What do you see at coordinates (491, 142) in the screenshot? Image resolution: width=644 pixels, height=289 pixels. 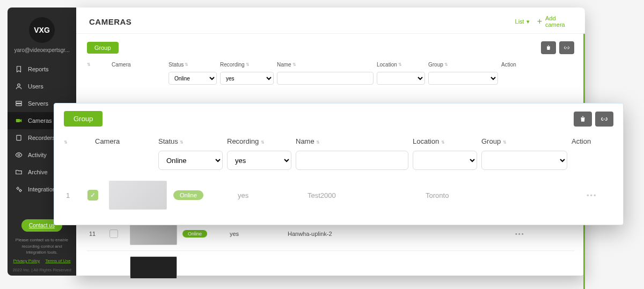 I see `ov-col-group: Group` at bounding box center [491, 142].